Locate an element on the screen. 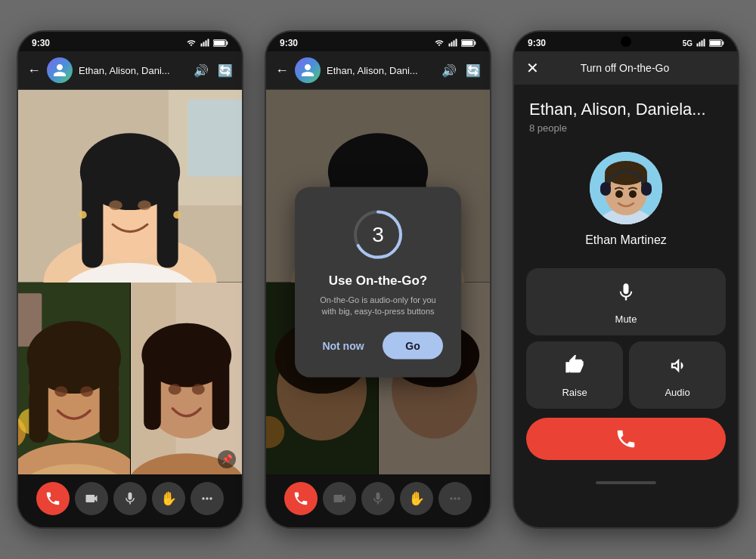  raise-hand-button-1: ✋ is located at coordinates (169, 499).